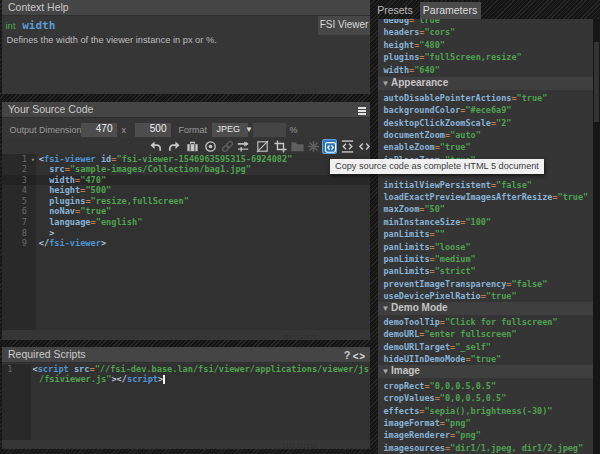 The width and height of the screenshot is (600, 454). Describe the element at coordinates (192, 146) in the screenshot. I see `briefcase-icon` at that location.